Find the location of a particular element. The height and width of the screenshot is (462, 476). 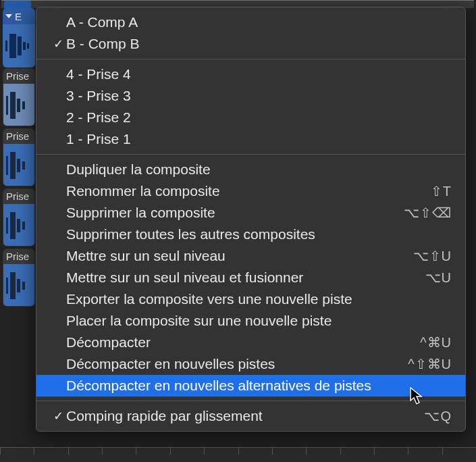

menu-item-duplicate-comp: Dupliquer la composite is located at coordinates (251, 170).